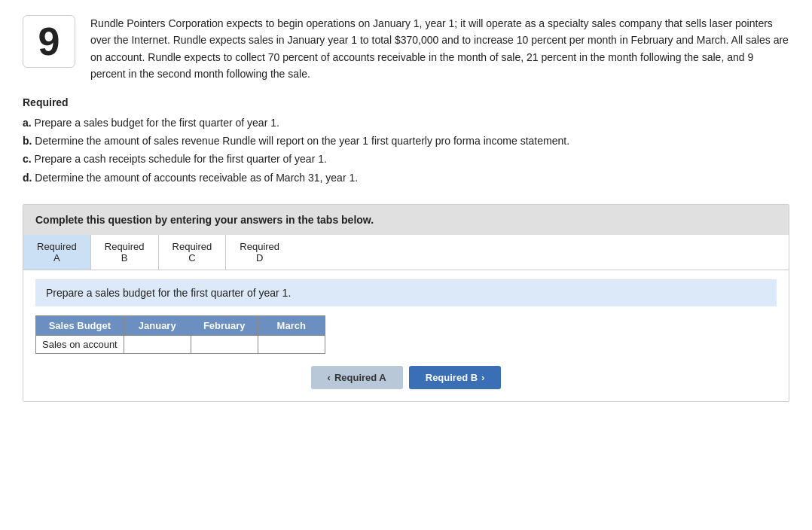  I want to click on col-header-march: March, so click(291, 326).